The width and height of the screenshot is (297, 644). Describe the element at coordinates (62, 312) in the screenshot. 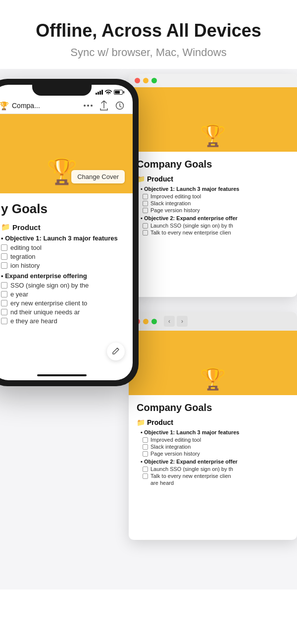

I see `phone-check-item: nd their unique needs ar` at that location.